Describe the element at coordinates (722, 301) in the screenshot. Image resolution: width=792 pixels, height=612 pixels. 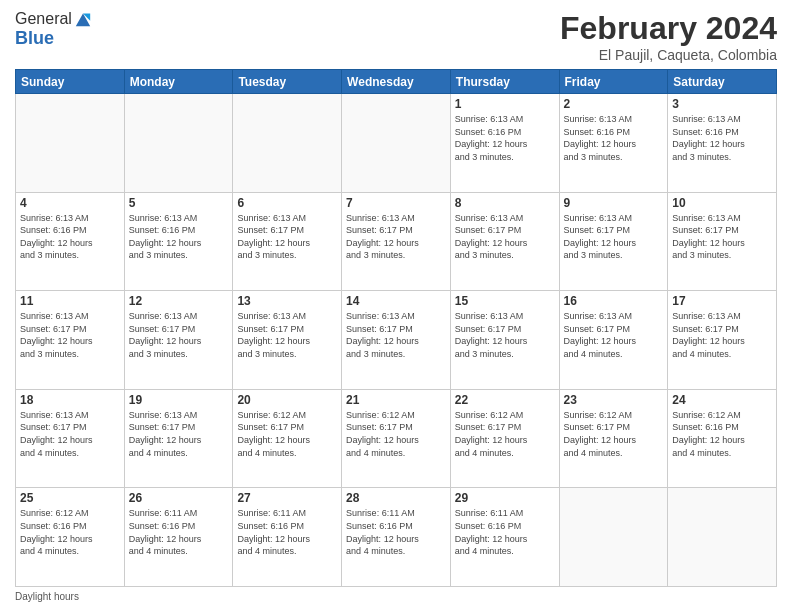
I see `day-number: 17` at that location.